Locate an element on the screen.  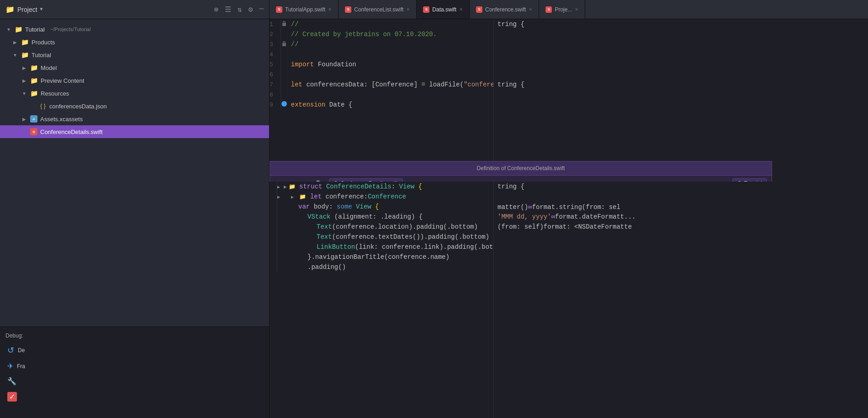
popup-file-label: ConferenceDetails.swift is located at coordinates (369, 181).